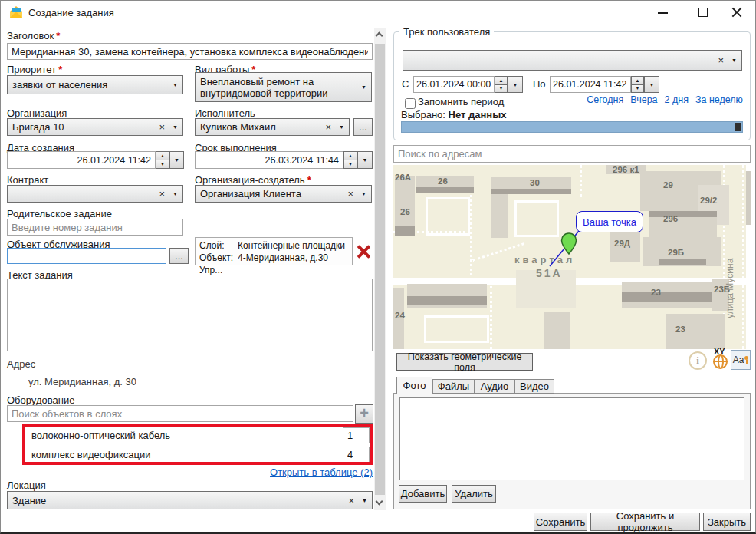 The width and height of the screenshot is (756, 534). I want to click on show-geometry-button: Показать геометрические поля, so click(465, 362).